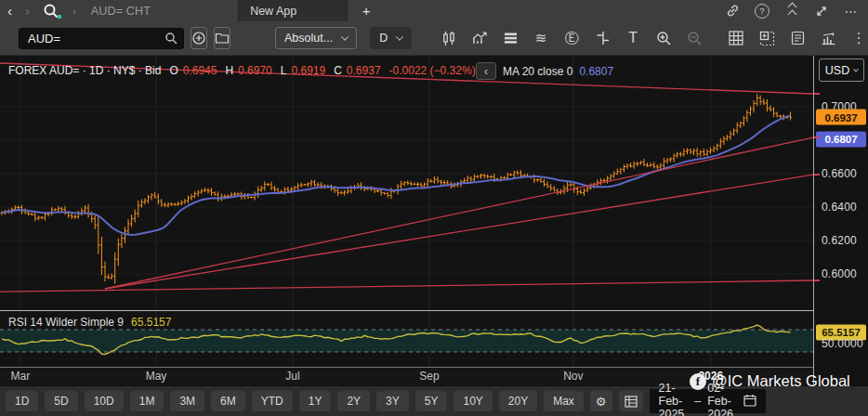 The height and width of the screenshot is (416, 868). Describe the element at coordinates (602, 38) in the screenshot. I see `compare-overlay-icon` at that location.